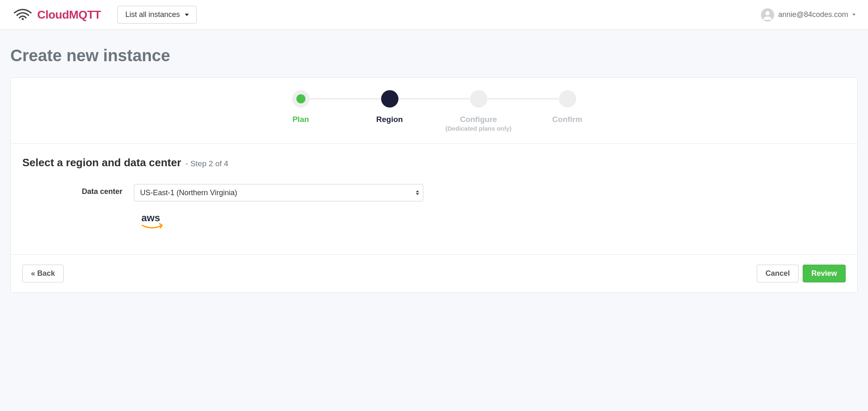 The width and height of the screenshot is (868, 411). I want to click on svg-text: aws, so click(150, 217).